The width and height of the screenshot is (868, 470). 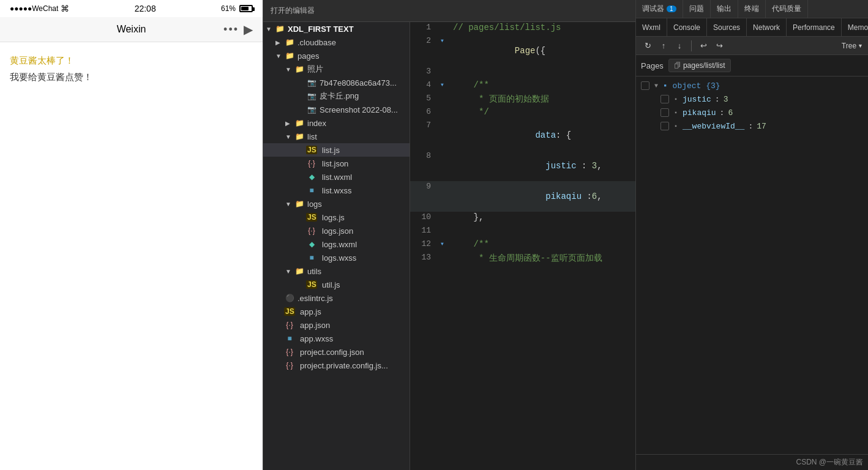 I want to click on file-listjs: JS list.js, so click(x=337, y=150).